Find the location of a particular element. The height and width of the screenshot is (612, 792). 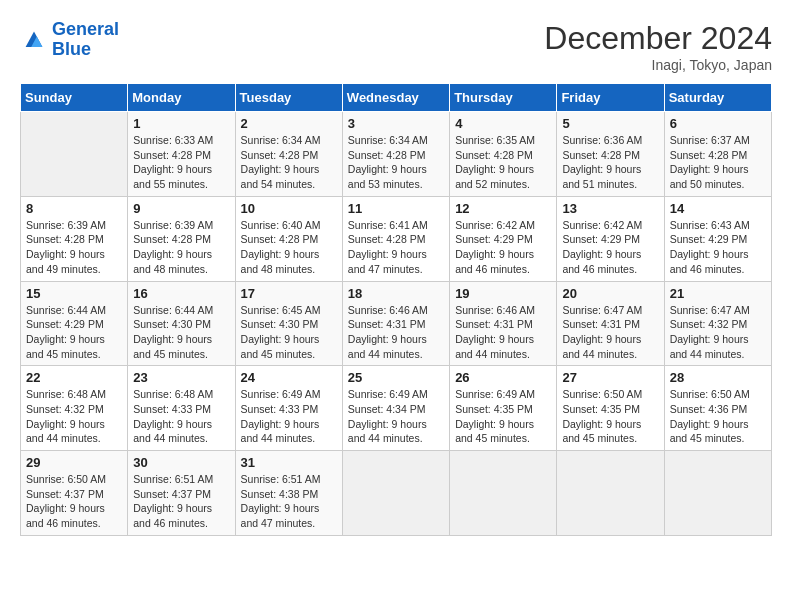

calendar-cell: 30Sunrise: 6:51 AM Sunset: 4:37 PM Dayli… is located at coordinates (182, 494).